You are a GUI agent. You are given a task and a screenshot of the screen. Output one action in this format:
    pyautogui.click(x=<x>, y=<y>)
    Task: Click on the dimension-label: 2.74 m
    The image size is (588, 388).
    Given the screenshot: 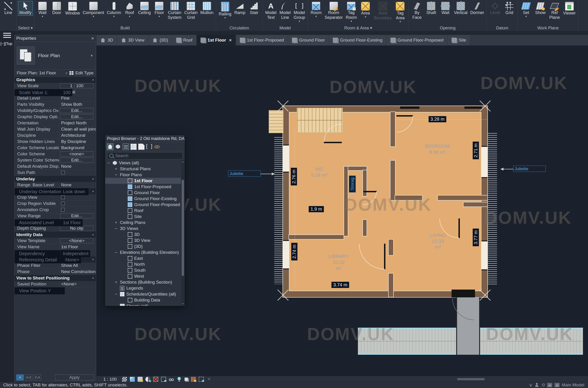 What is the action you would take?
    pyautogui.click(x=294, y=251)
    